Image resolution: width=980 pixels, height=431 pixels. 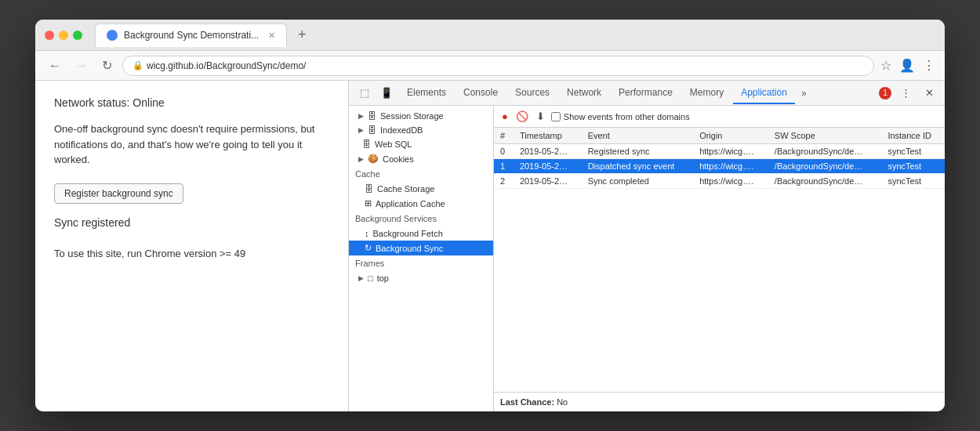 I want to click on last-chance-value: No, so click(x=562, y=402).